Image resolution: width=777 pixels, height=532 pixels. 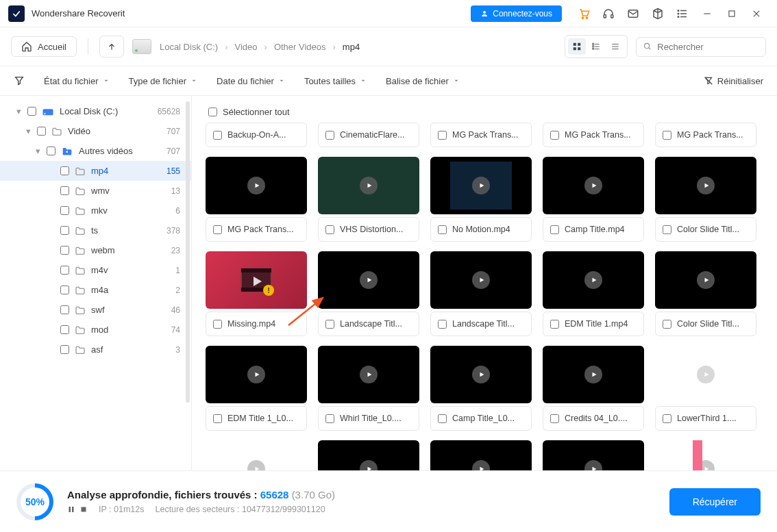 I want to click on view-list-button, so click(x=596, y=47).